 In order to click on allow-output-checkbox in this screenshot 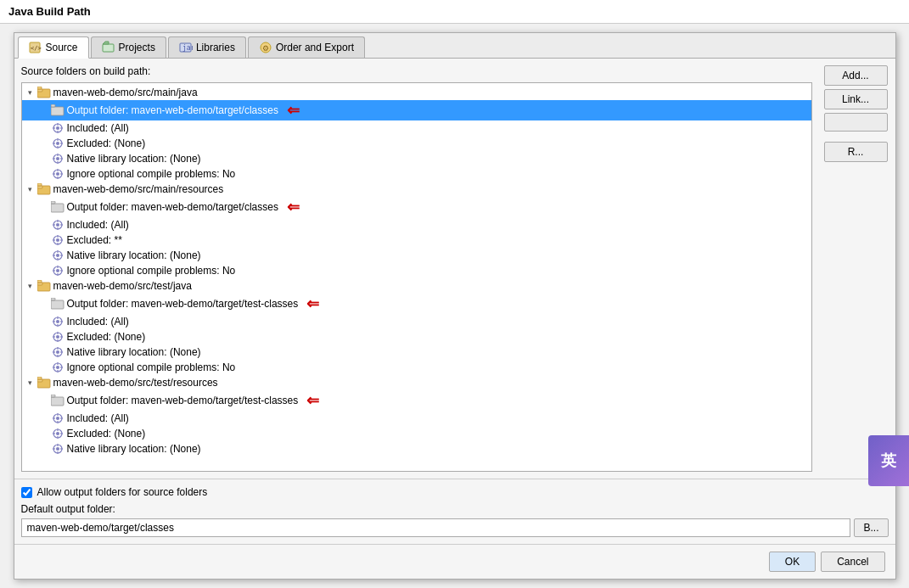, I will do `click(27, 492)`.